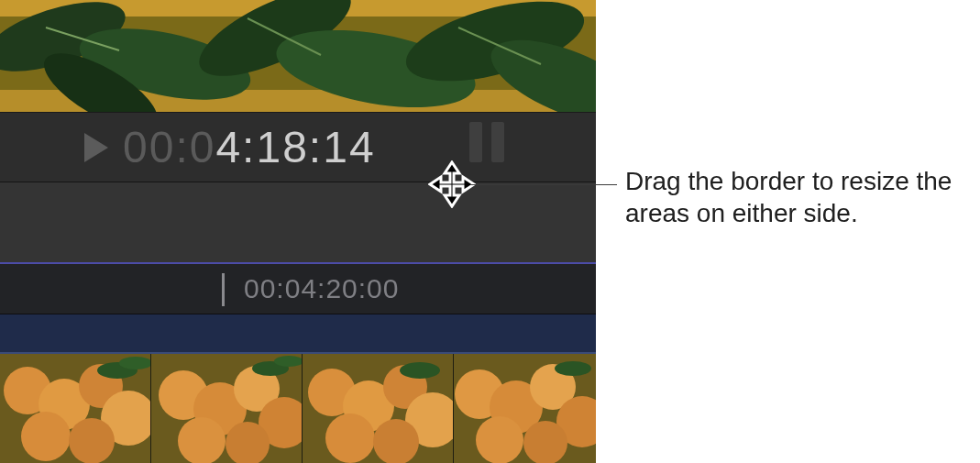 This screenshot has height=463, width=980. Describe the element at coordinates (298, 147) in the screenshot. I see `timecode-bar: 00:04:18:14` at that location.